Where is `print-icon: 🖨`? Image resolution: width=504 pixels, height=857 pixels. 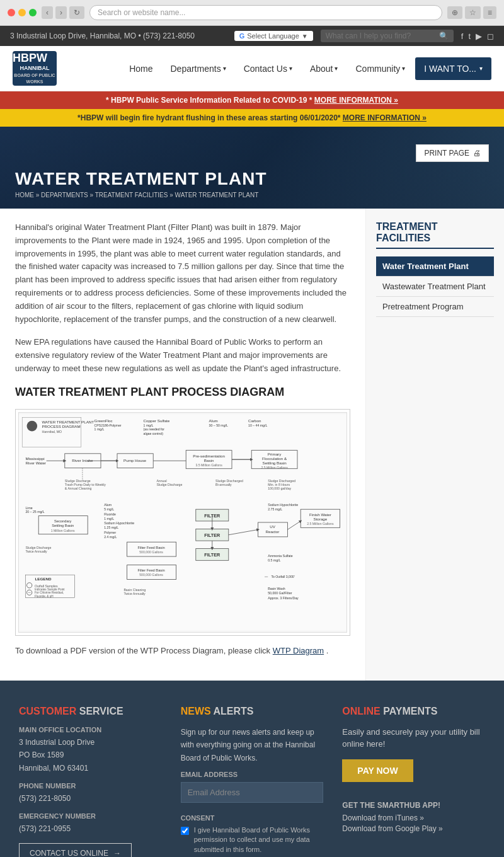
print-icon: 🖨 is located at coordinates (477, 153).